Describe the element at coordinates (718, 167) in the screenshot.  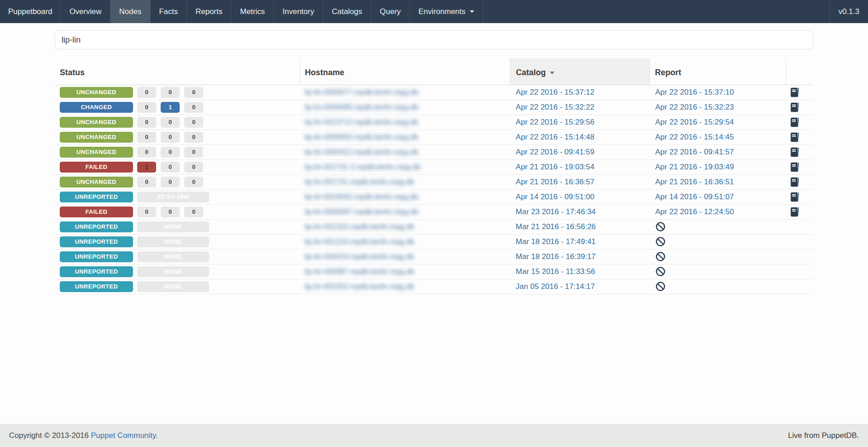
I see `report-cell: Apr 21 2016 - 19:03:49` at that location.